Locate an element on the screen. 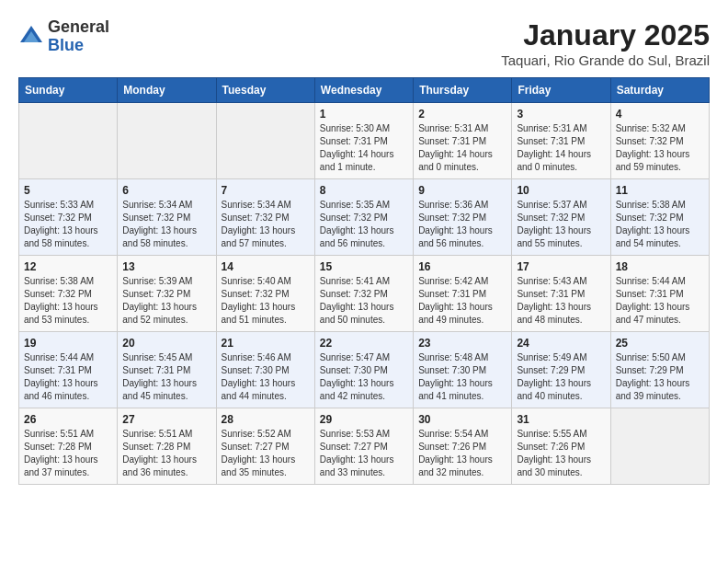  day-number: 8 is located at coordinates (364, 190).